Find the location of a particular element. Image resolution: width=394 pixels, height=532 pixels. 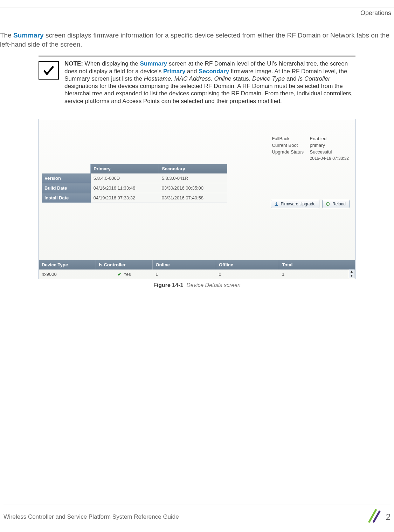

status-panel: FallBack Enabled Current Boot primary Up… is located at coordinates (310, 149).